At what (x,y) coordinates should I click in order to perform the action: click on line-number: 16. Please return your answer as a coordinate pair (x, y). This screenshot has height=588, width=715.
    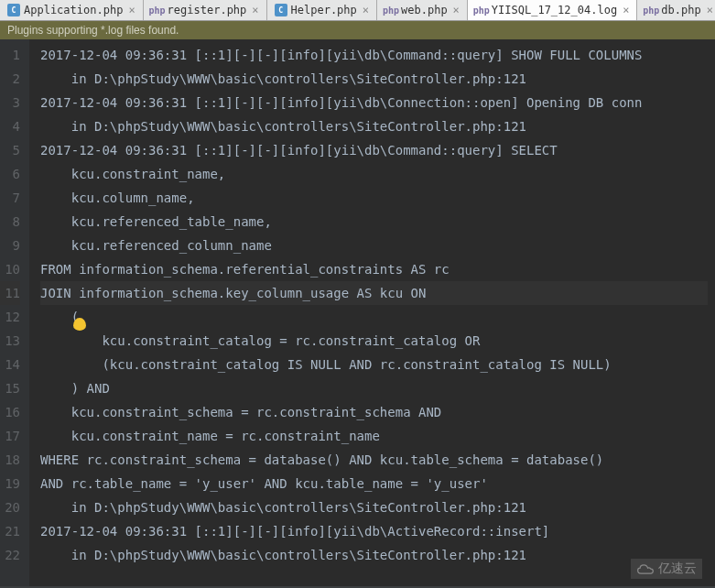
    Looking at the image, I should click on (10, 412).